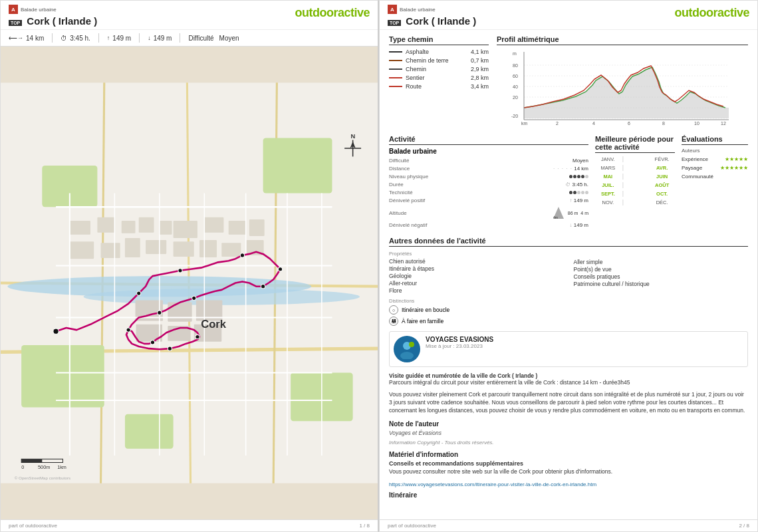 This screenshot has width=758, height=532. Describe the element at coordinates (581, 225) in the screenshot. I see `dneg-num: 149 m` at that location.